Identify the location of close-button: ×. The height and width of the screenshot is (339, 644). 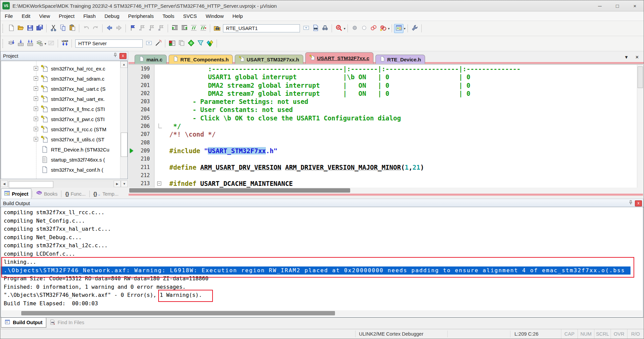
(635, 6).